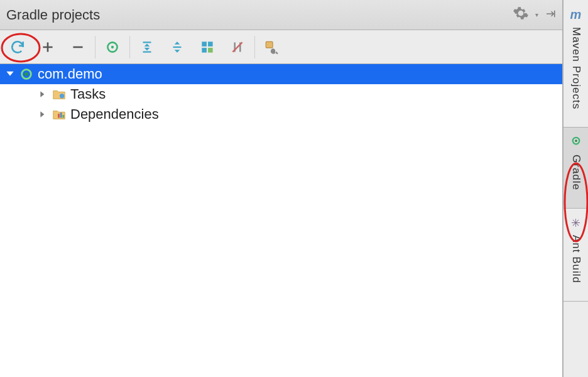 This screenshot has height=377, width=588. I want to click on execute-button, so click(112, 46).